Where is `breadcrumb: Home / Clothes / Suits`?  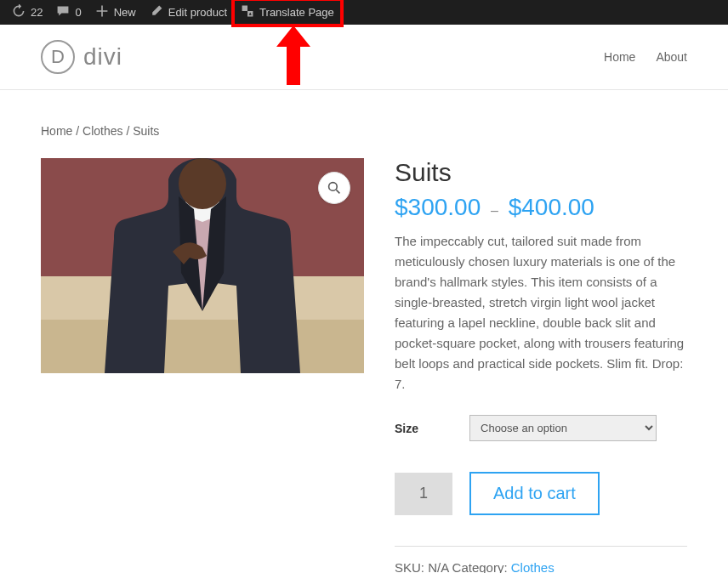 breadcrumb: Home / Clothes / Suits is located at coordinates (364, 131).